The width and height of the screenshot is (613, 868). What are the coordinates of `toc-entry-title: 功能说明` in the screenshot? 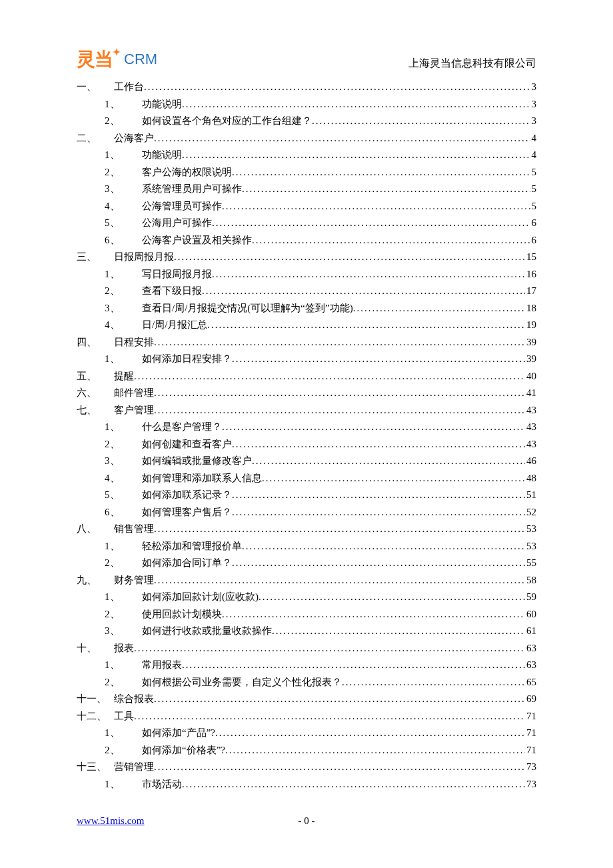 It's located at (162, 105).